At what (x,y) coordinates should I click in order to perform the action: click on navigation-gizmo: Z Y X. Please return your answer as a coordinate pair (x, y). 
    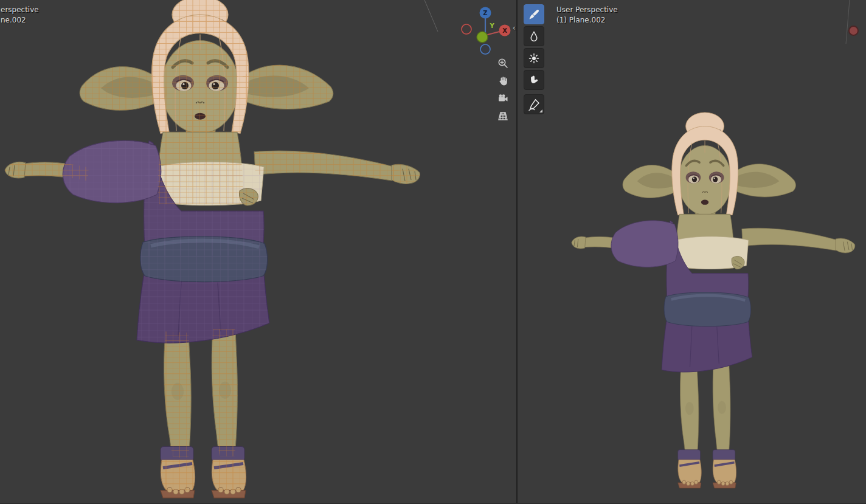
    Looking at the image, I should click on (485, 30).